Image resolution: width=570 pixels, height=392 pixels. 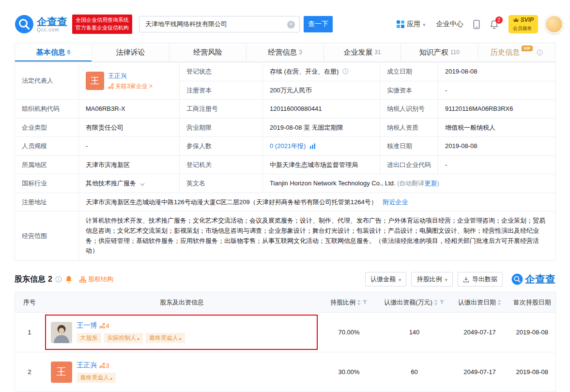 What do you see at coordinates (186, 24) in the screenshot?
I see `search-value: 天津地平线网络科技有限公司` at bounding box center [186, 24].